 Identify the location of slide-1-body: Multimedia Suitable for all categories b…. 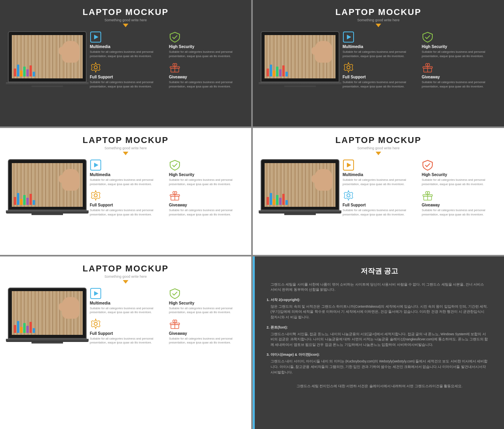
(126, 60).